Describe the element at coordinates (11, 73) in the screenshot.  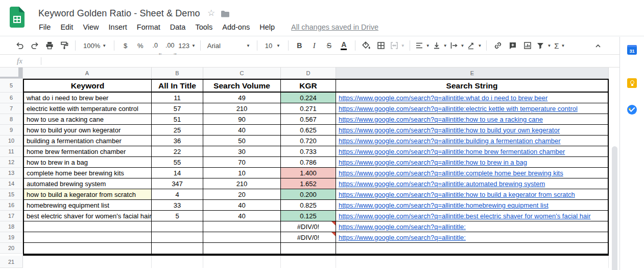
I see `select-all-corner` at that location.